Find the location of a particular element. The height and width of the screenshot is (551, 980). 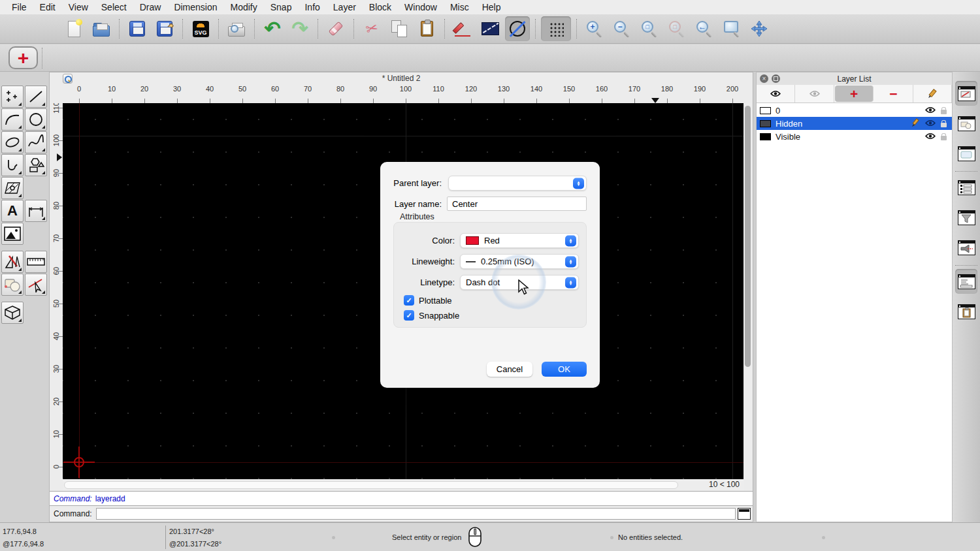

menu-select: Select is located at coordinates (114, 7).